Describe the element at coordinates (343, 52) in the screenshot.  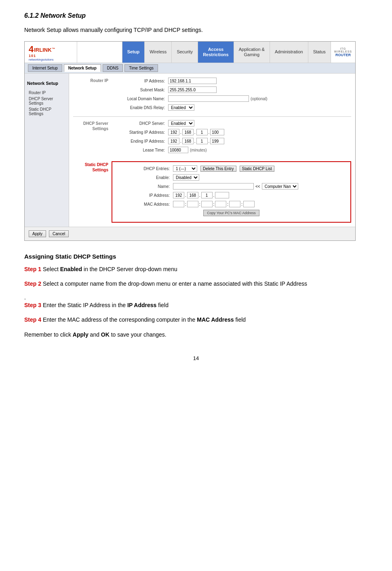
I see `brand-logo-right: ITG WIRELESS ROUTER` at that location.